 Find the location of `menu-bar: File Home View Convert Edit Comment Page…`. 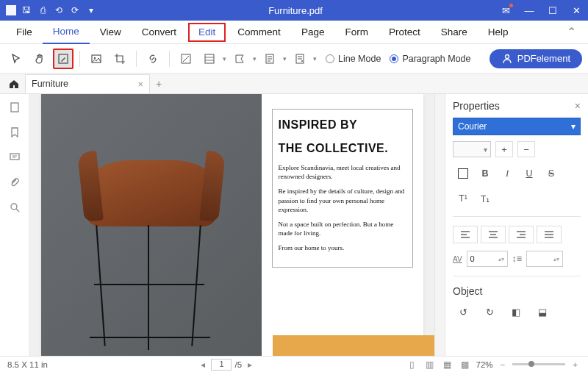

menu-bar: File Home View Convert Edit Comment Page… is located at coordinates (294, 32).